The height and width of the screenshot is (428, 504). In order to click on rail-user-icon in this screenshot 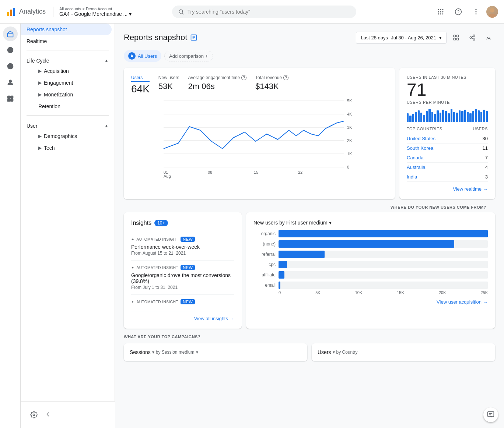, I will do `click(10, 82)`.